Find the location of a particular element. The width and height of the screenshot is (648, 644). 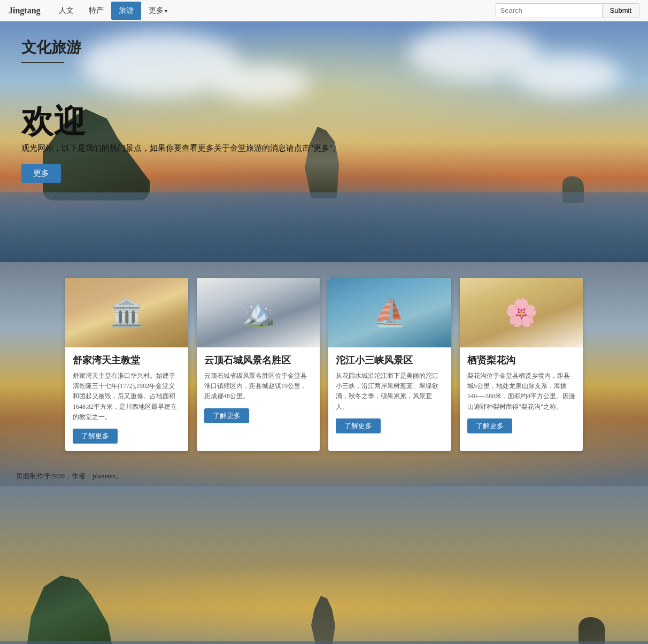

card-button-2: 了解更多 is located at coordinates (227, 416).